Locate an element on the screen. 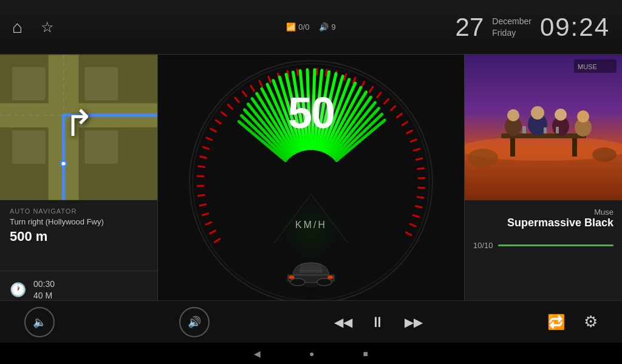  nav-label: AUTO NAVIGATOR is located at coordinates (79, 211).